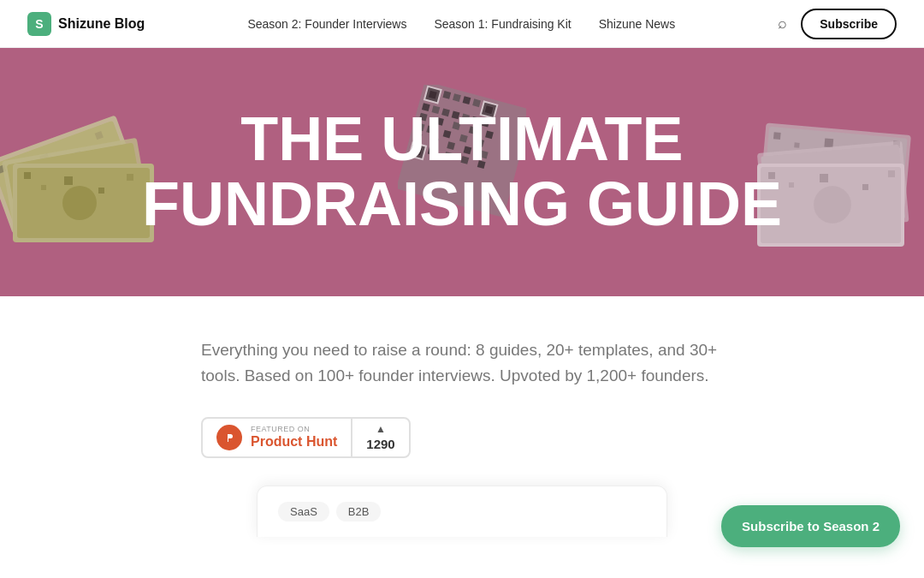 This screenshot has width=924, height=578. What do you see at coordinates (304, 512) in the screenshot?
I see `tag-saas: SaaS` at bounding box center [304, 512].